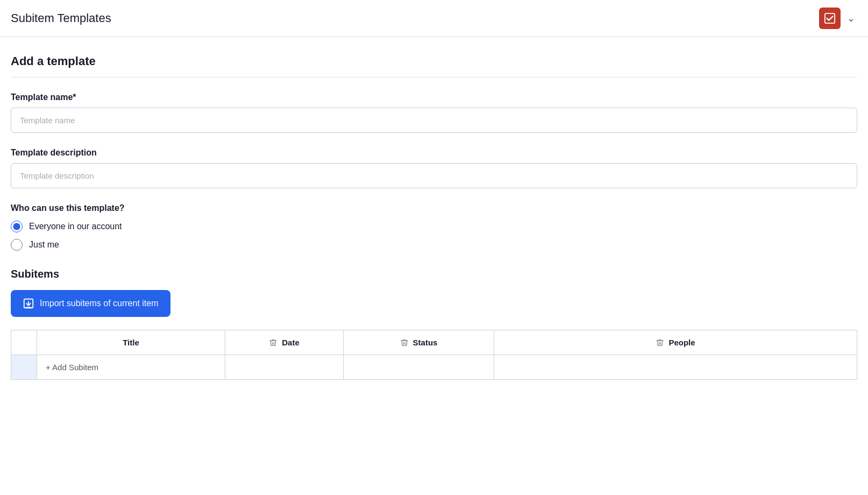 The width and height of the screenshot is (868, 495). I want to click on subitems-table: Title, so click(434, 355).